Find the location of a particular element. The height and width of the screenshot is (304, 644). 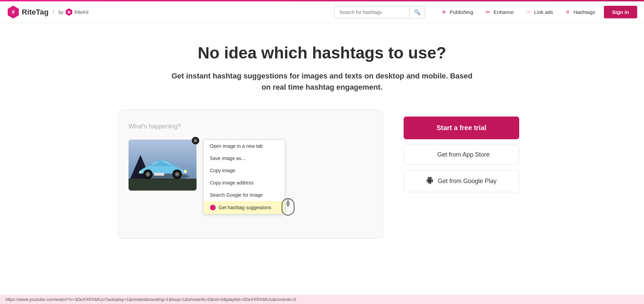

search-bar: 🔍 is located at coordinates (379, 12).